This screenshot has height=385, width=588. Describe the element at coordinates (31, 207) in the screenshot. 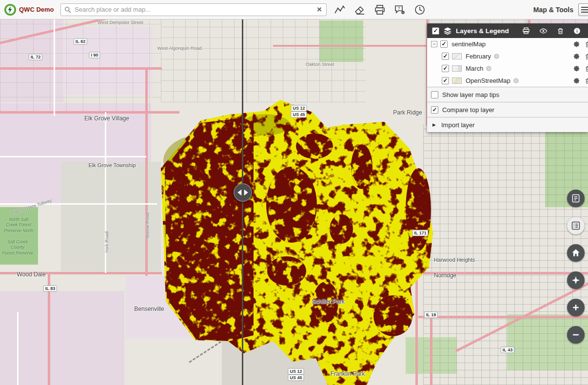

I see `street-label: Elgin-O'Hare Tollway` at that location.